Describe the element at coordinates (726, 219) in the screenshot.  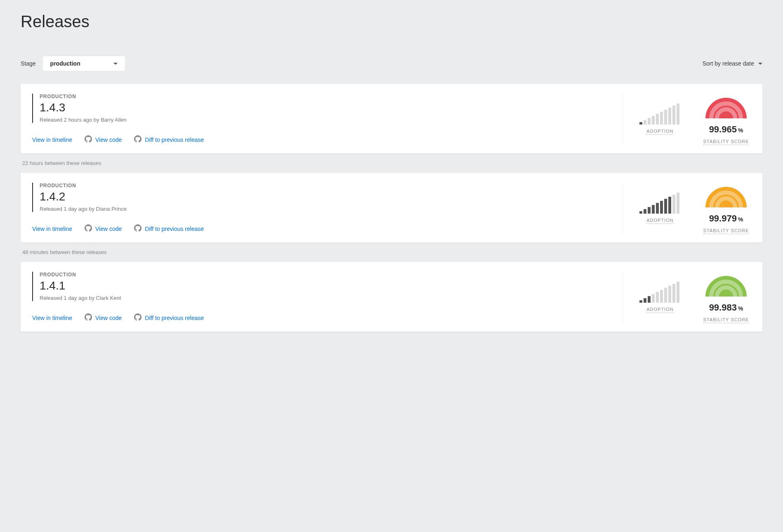
I see `stability-value: 99.979%` at that location.